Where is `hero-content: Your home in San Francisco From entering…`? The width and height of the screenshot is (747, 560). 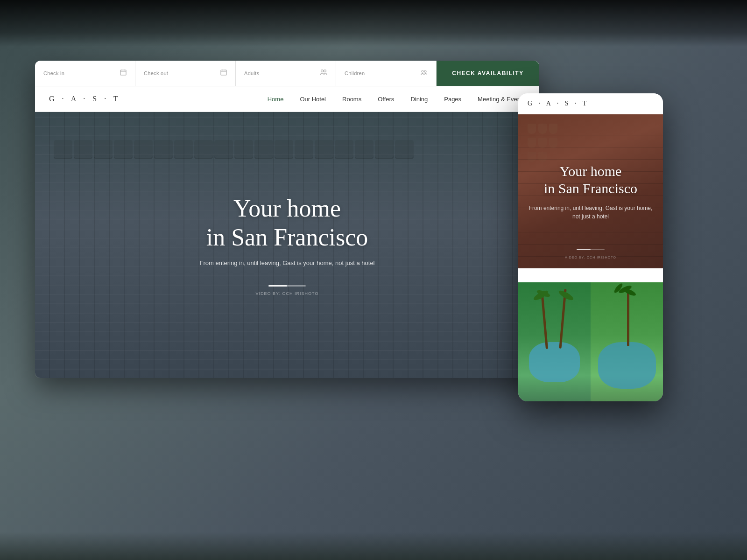 hero-content: Your home in San Francisco From entering… is located at coordinates (287, 245).